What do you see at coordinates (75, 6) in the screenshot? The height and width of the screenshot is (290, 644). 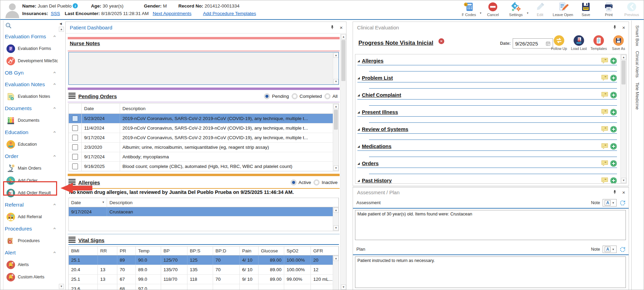 I see `info-icon: i` at bounding box center [75, 6].